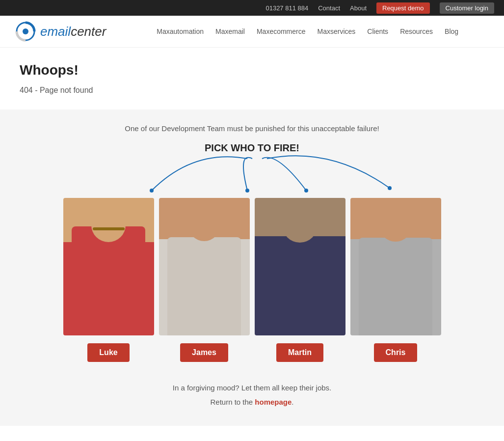 The image size is (504, 441). What do you see at coordinates (109, 267) in the screenshot?
I see `luke-photo` at bounding box center [109, 267].